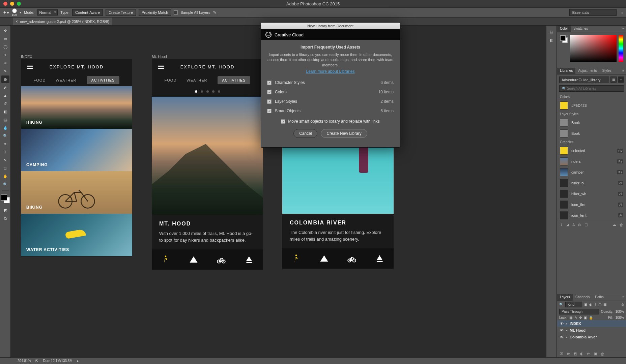 The width and height of the screenshot is (626, 364). What do you see at coordinates (5, 63) in the screenshot?
I see `crop-tool-icon: ⌗` at bounding box center [5, 63].